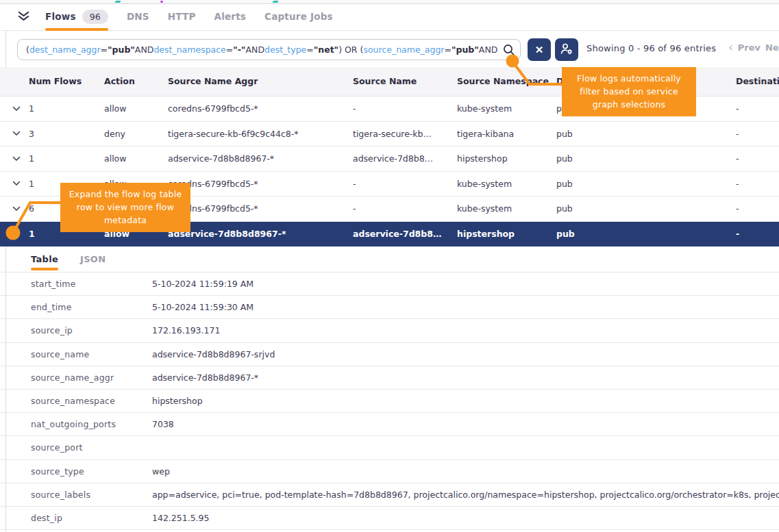  What do you see at coordinates (540, 50) in the screenshot?
I see `close-icon: ✕` at bounding box center [540, 50].